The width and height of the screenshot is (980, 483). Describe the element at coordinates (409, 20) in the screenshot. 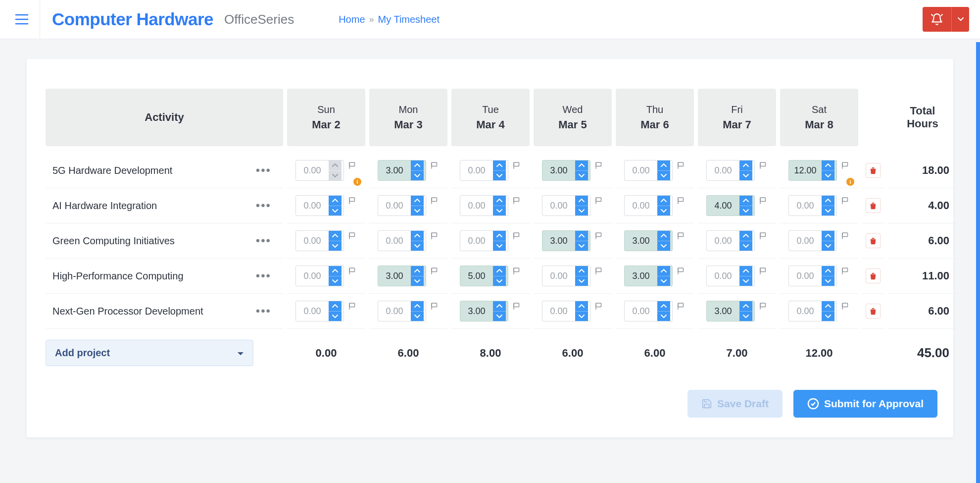

I see `breadcrumb-current-link: My Timesheet` at that location.